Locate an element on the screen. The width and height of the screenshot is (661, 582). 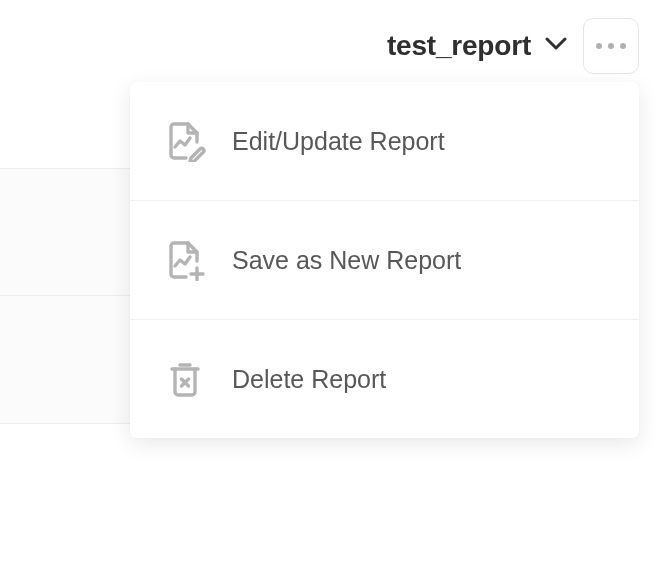
more-actions-button is located at coordinates (611, 46).